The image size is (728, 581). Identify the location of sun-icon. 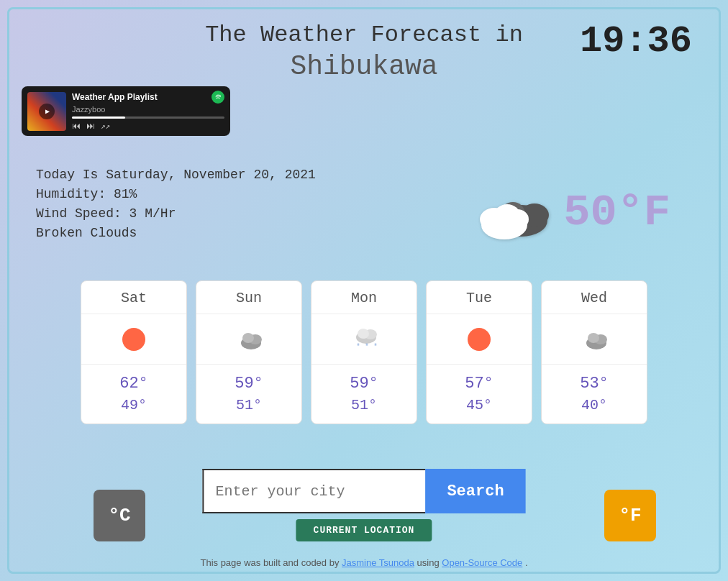
(134, 339).